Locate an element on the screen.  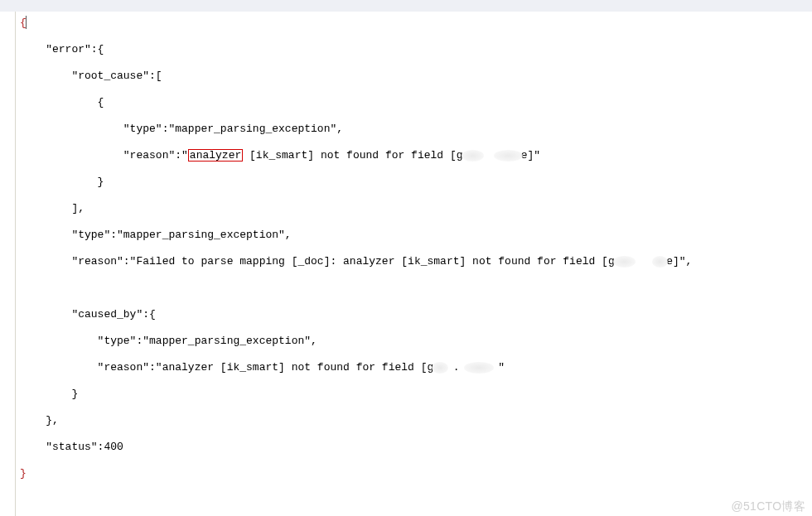
reason-prefix: "reason":" is located at coordinates (104, 156).